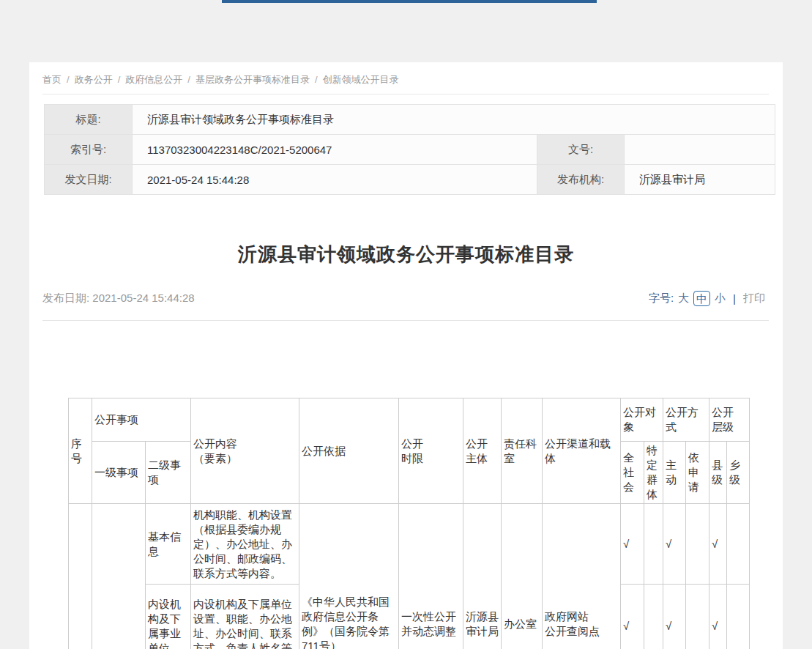  Describe the element at coordinates (718, 473) in the screenshot. I see `col-header-county-level: 县 级` at that location.